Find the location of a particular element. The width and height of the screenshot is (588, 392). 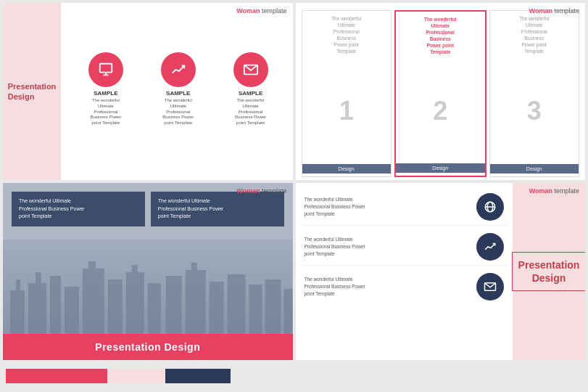

template-label-1: Woman template is located at coordinates (261, 11).